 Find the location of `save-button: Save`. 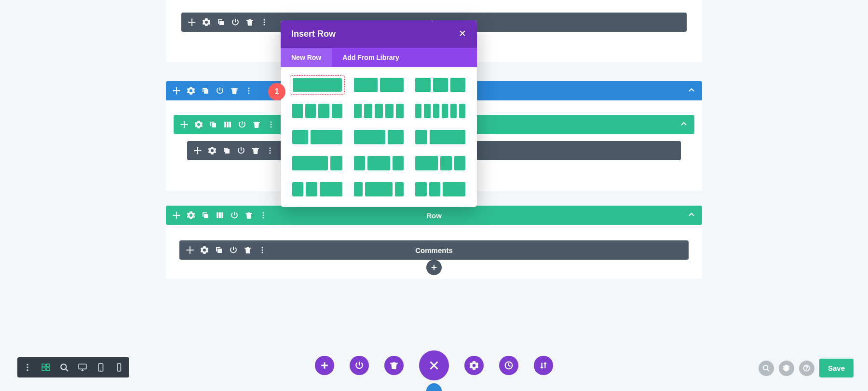

save-button: Save is located at coordinates (836, 368).